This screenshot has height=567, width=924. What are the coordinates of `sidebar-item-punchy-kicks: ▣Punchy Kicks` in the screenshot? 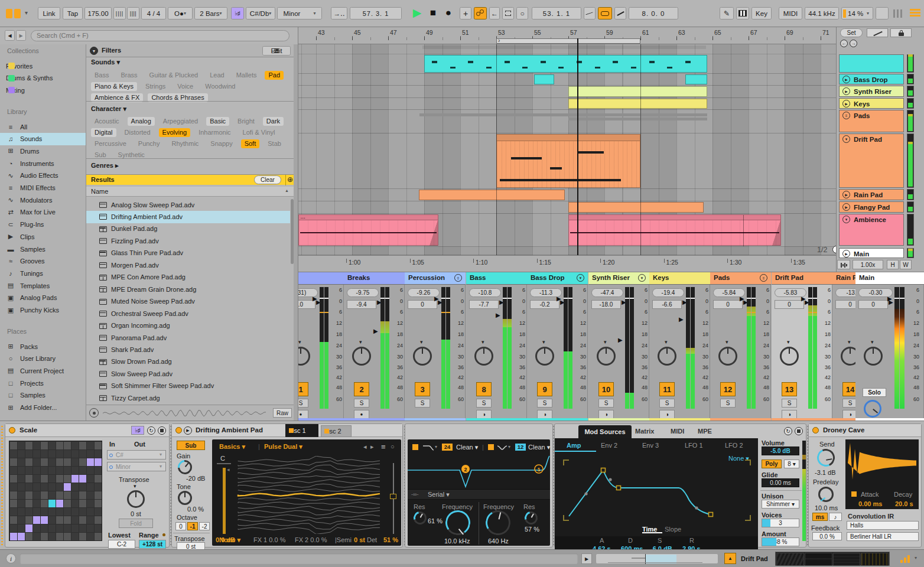 It's located at (43, 311).